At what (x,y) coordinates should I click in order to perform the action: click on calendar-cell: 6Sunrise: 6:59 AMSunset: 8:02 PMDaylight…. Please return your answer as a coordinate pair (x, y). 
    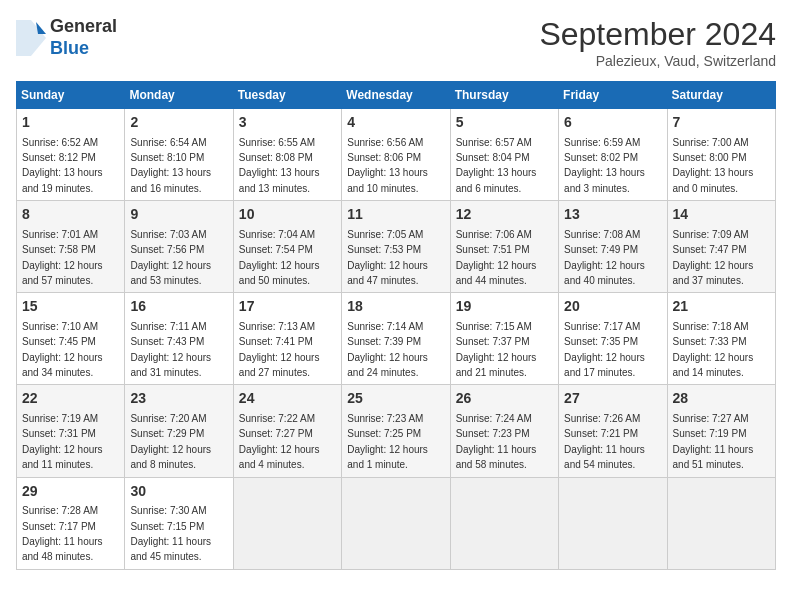
    Looking at the image, I should click on (613, 155).